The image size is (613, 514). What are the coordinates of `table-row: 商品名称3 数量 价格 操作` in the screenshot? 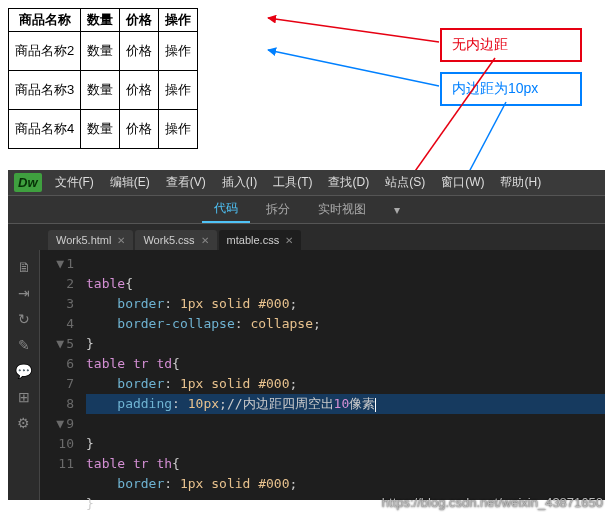 It's located at (104, 90).